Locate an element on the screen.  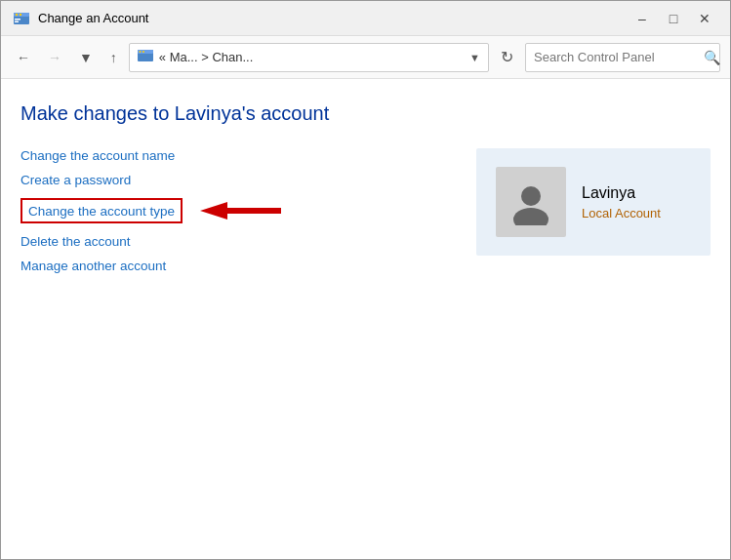
search-icon: 🔍 is located at coordinates (712, 58).